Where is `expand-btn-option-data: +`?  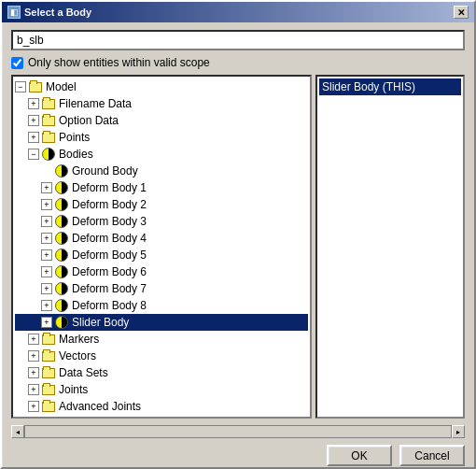 expand-btn-option-data: + is located at coordinates (34, 121).